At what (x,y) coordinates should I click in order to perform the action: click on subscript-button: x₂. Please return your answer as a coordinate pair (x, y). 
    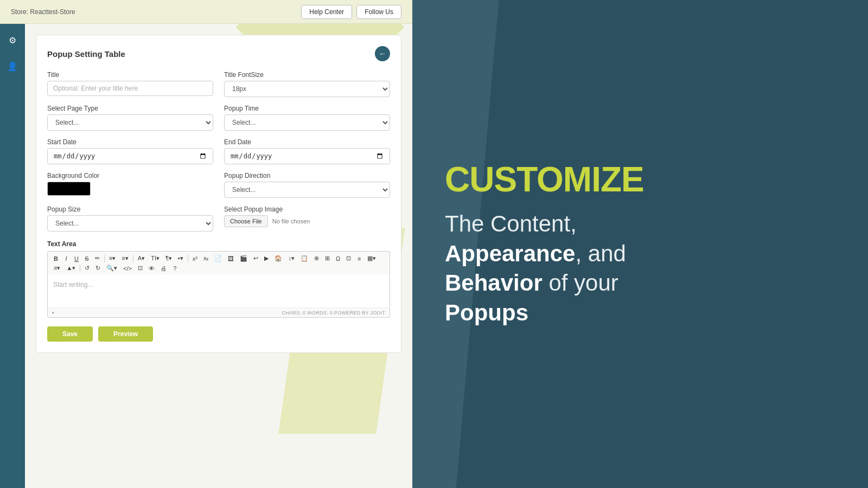
    Looking at the image, I should click on (206, 258).